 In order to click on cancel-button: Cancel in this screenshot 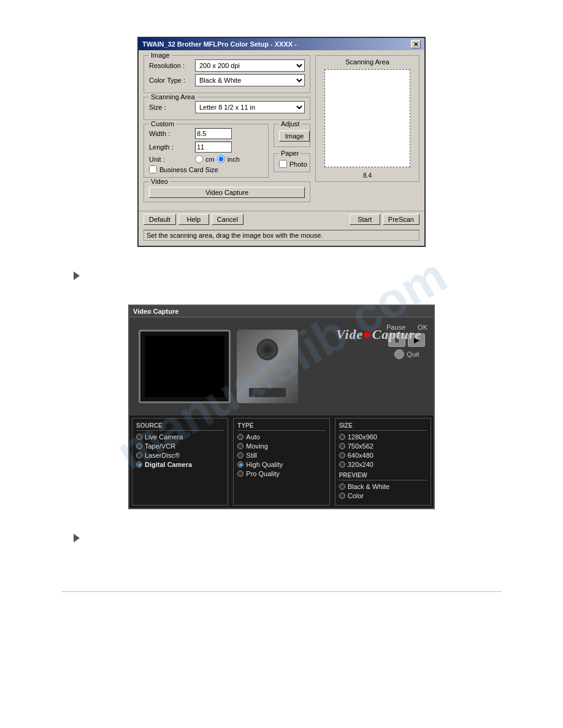, I will do `click(228, 219)`.